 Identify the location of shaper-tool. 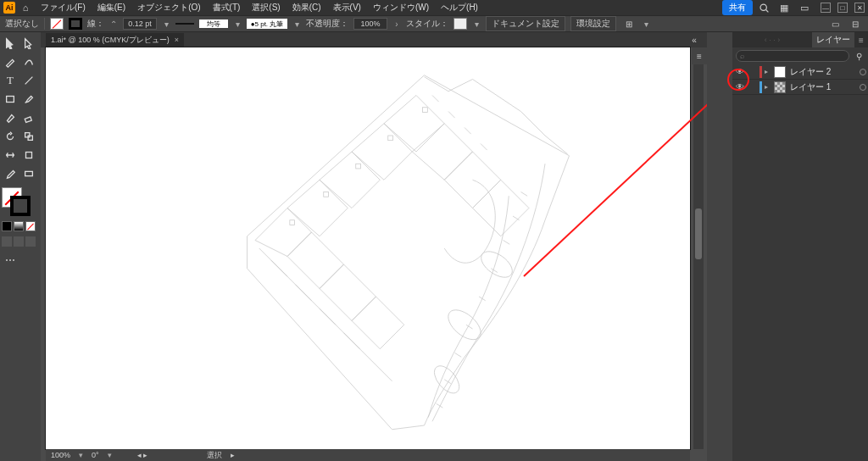
(10, 118).